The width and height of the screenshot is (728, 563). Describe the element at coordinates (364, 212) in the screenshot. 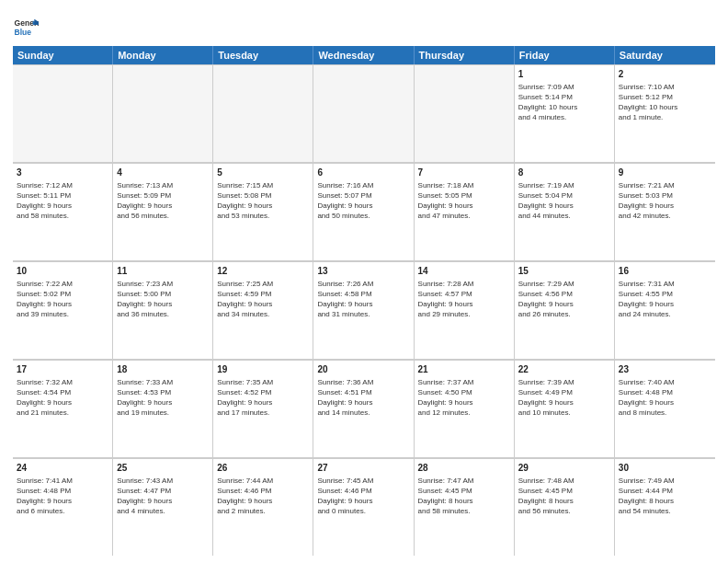

I see `calendar-cell: 6Sunrise: 7:16 AM Sunset: 5:07 PM Daylig…` at that location.